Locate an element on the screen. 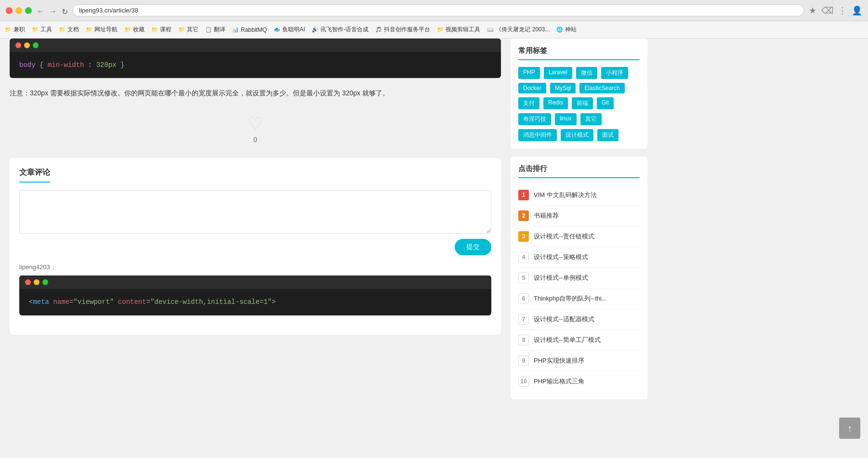  tag-item: 面试 is located at coordinates (608, 135).